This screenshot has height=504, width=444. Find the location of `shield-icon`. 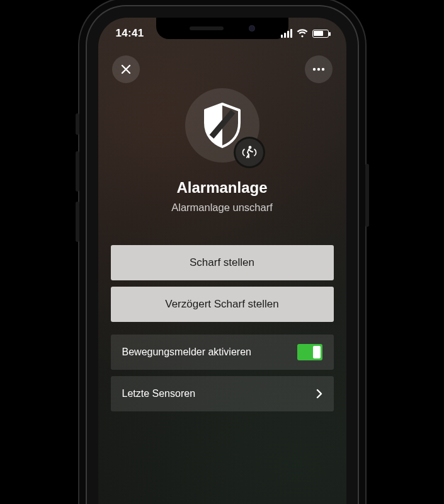

shield-icon is located at coordinates (222, 125).